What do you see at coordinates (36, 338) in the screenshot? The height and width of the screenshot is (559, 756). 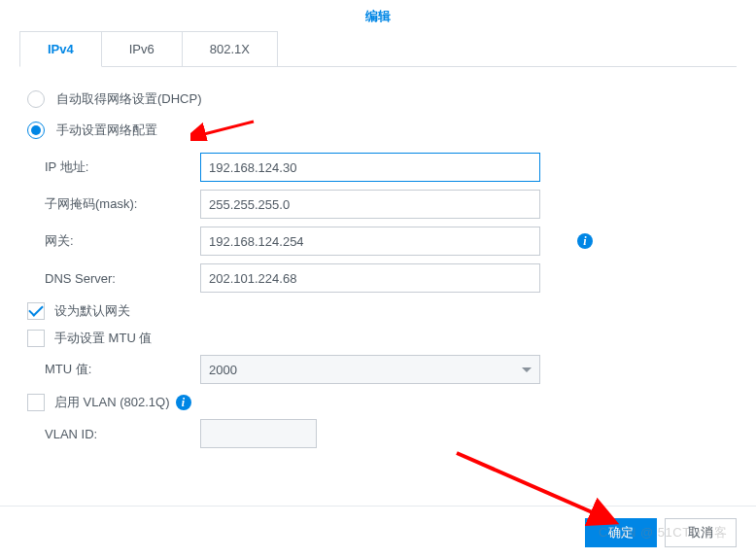 I see `checkbox-manual-mtu` at bounding box center [36, 338].